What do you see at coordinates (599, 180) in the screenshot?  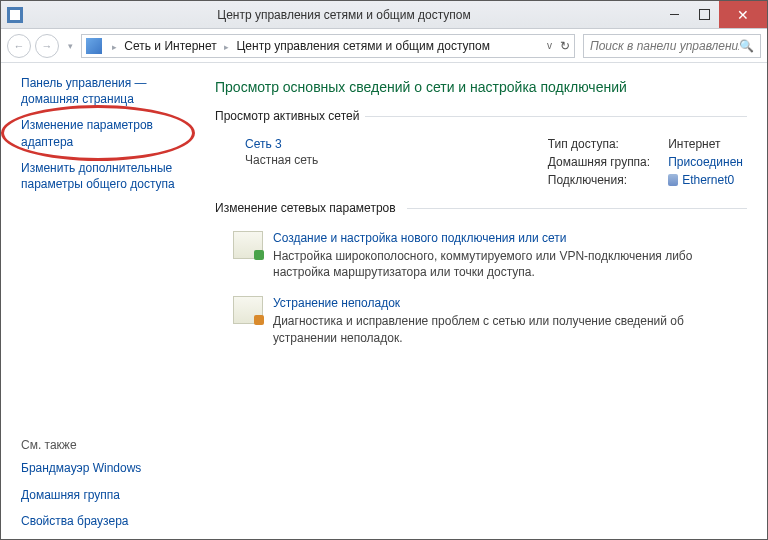 I see `connections-label: Подключения:` at bounding box center [599, 180].